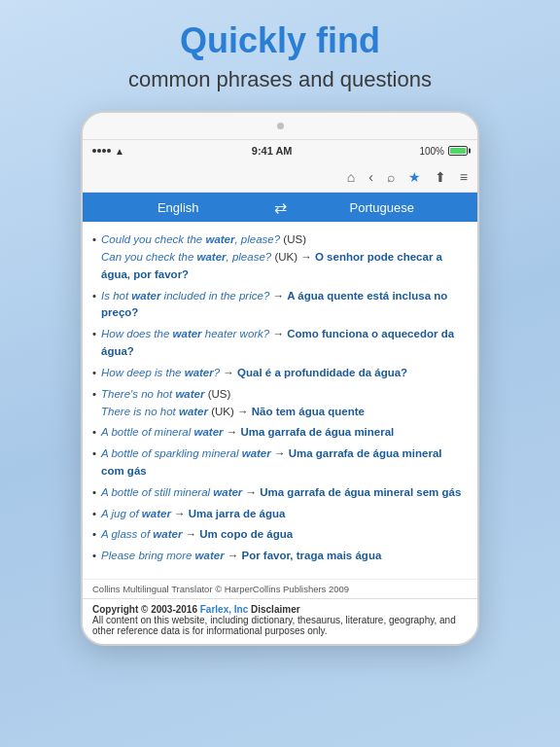 This screenshot has height=747, width=560. Describe the element at coordinates (464, 177) in the screenshot. I see `menu-icon: ≡` at that location.